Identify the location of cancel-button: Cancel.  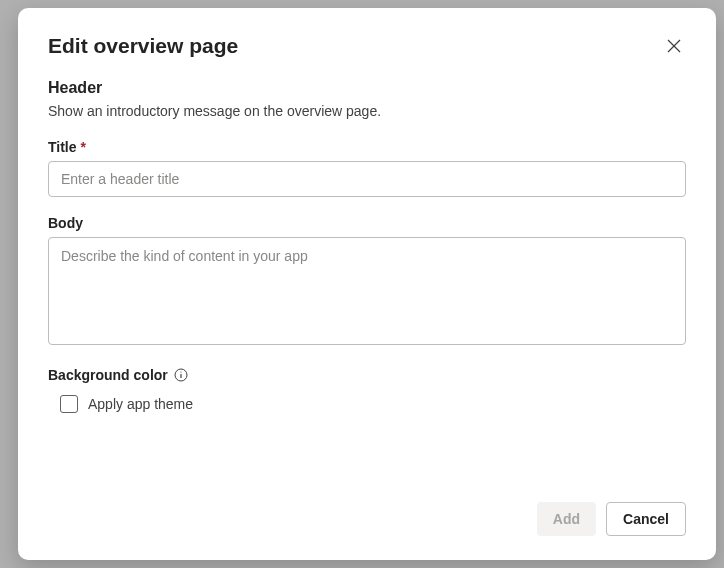
(646, 519).